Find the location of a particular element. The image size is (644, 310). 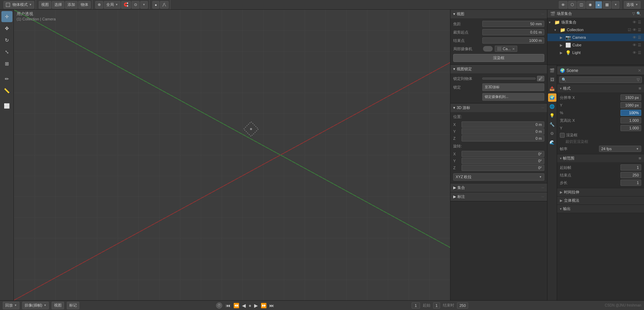

frame-rate-dropdown: 24 fps ▼ is located at coordinates (620, 149).